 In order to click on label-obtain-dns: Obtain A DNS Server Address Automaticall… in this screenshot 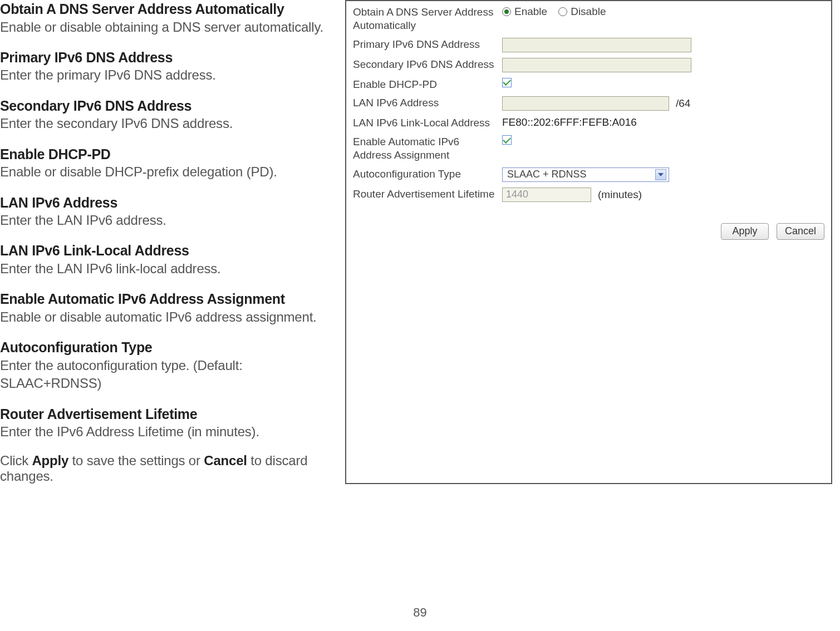, I will do `click(428, 19)`.